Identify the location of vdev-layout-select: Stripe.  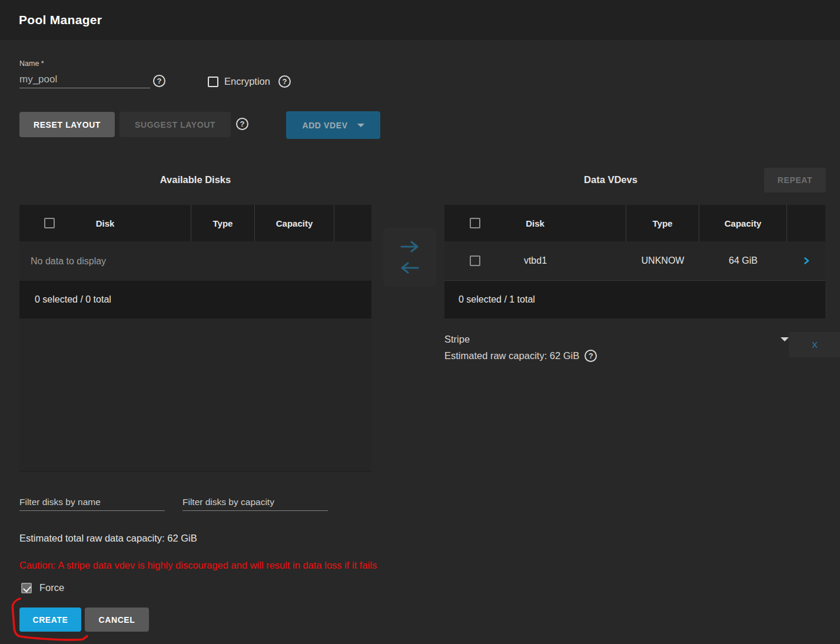
(617, 339).